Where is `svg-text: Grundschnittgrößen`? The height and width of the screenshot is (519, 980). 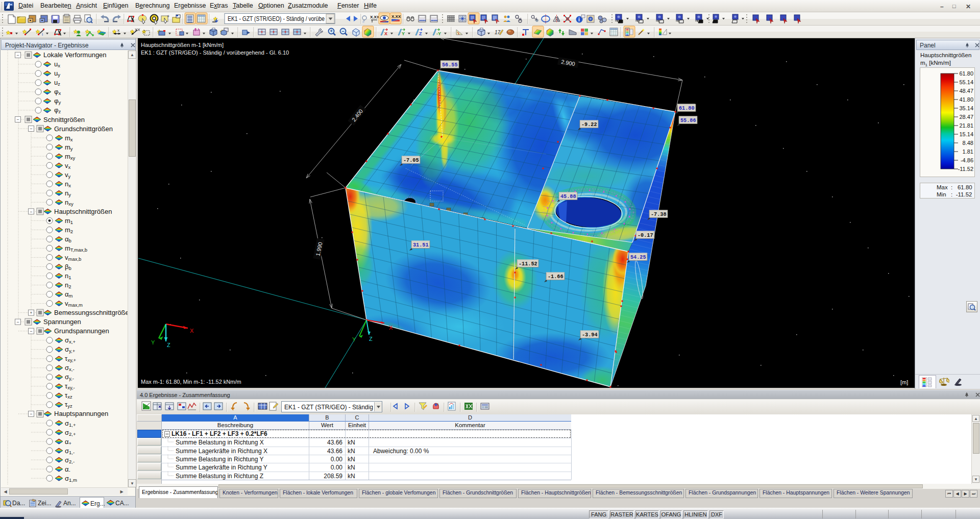
svg-text: Grundschnittgrößen is located at coordinates (84, 129).